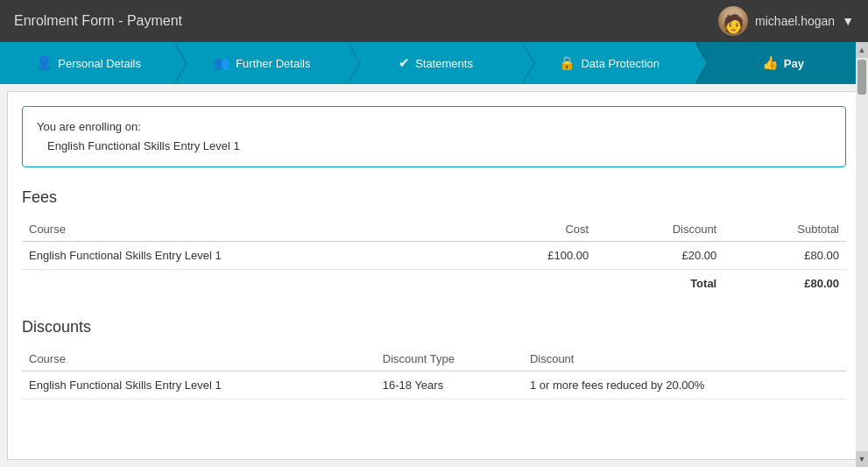 The height and width of the screenshot is (467, 868). What do you see at coordinates (781, 63) in the screenshot?
I see `step-pay: 👍 Pay` at bounding box center [781, 63].